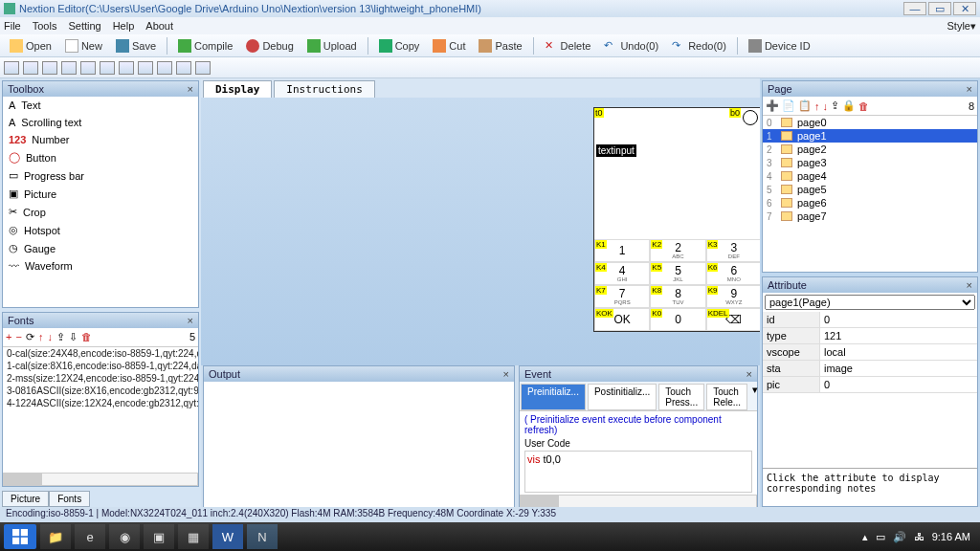 This screenshot has width=980, height=551. Describe the element at coordinates (50, 68) in the screenshot. I see `align-top-button` at that location.